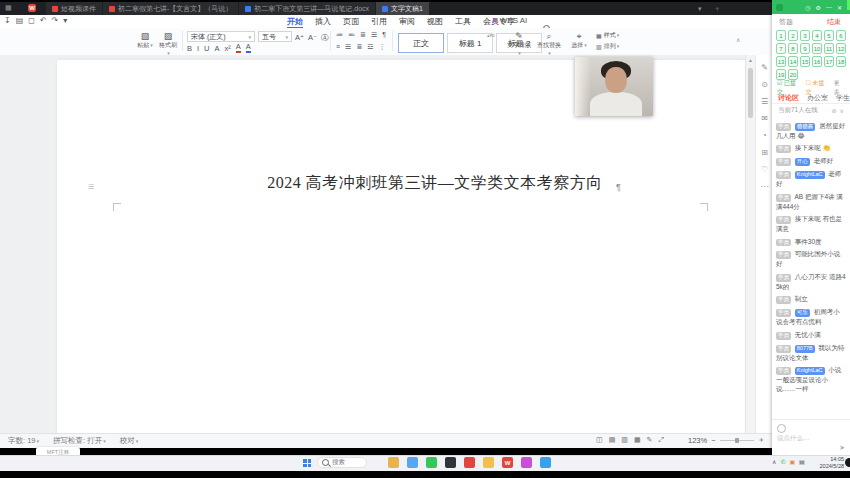 This screenshot has height=478, width=850. Describe the element at coordinates (764, 118) in the screenshot. I see `panel-tool-icon: ✉` at that location.